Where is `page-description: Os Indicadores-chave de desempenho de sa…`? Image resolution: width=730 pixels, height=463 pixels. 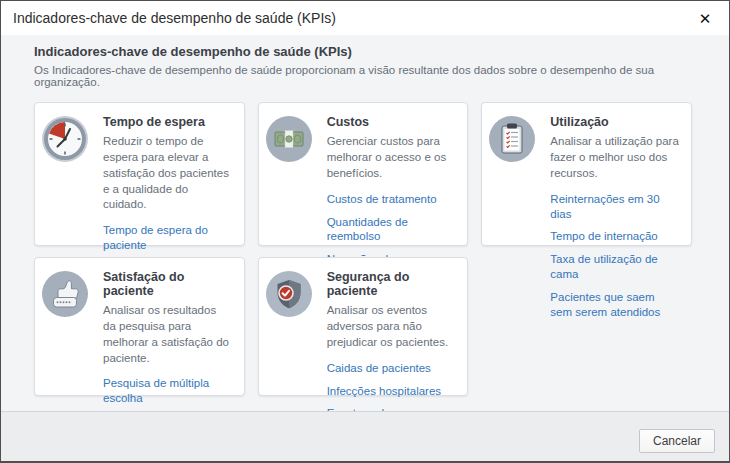
page-description: Os Indicadores-chave de desempenho de sa… is located at coordinates (363, 76).